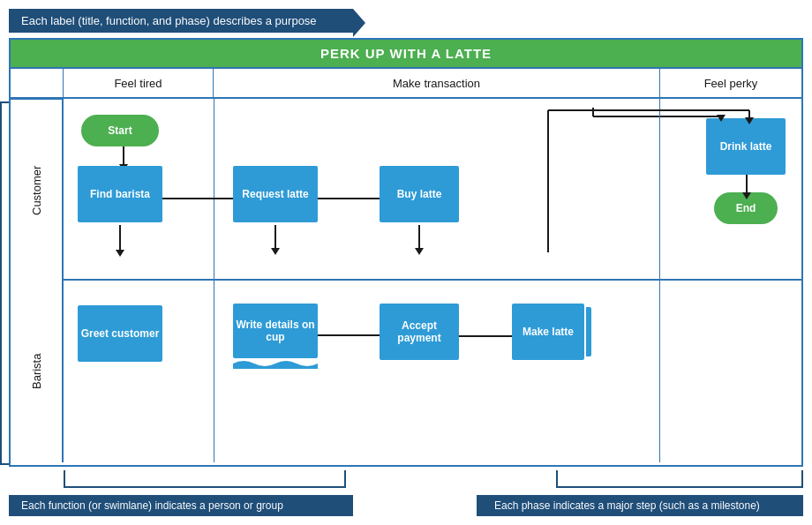 This screenshot has width=812, height=525. What do you see at coordinates (747, 187) in the screenshot?
I see `arrow-drinklatte-end` at bounding box center [747, 187].